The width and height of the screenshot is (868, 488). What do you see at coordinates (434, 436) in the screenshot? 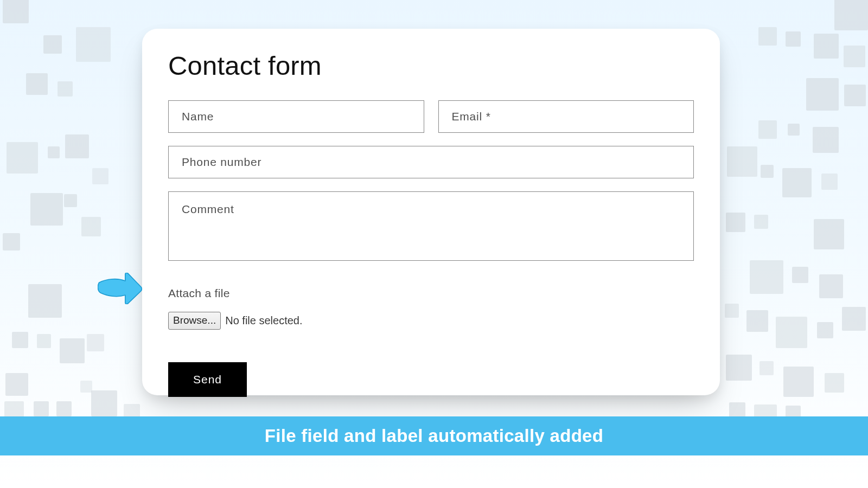
I see `caption-text: File field and label automatically added` at bounding box center [434, 436].